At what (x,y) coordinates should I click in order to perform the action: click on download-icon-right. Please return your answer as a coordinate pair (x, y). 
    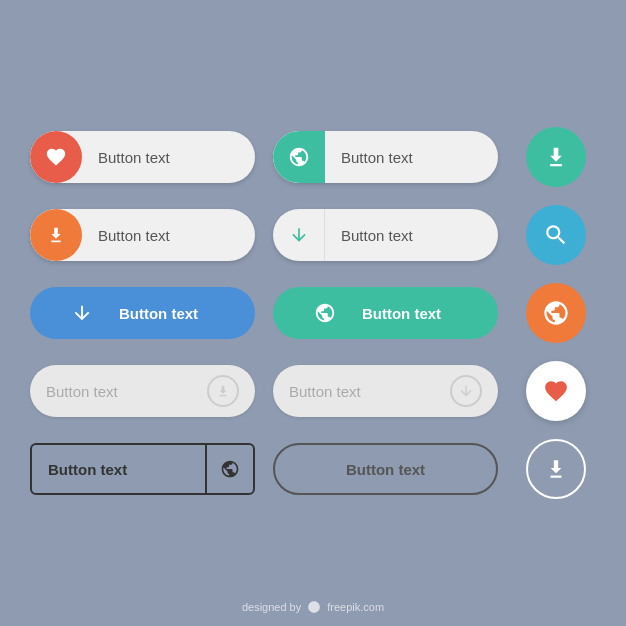
    Looking at the image, I should click on (223, 391).